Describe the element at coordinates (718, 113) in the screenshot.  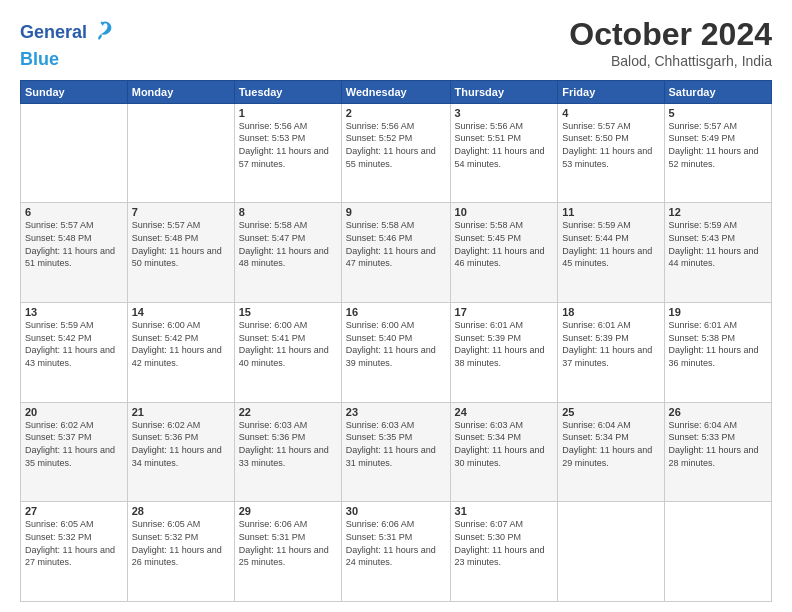
I see `day-number: 5` at that location.